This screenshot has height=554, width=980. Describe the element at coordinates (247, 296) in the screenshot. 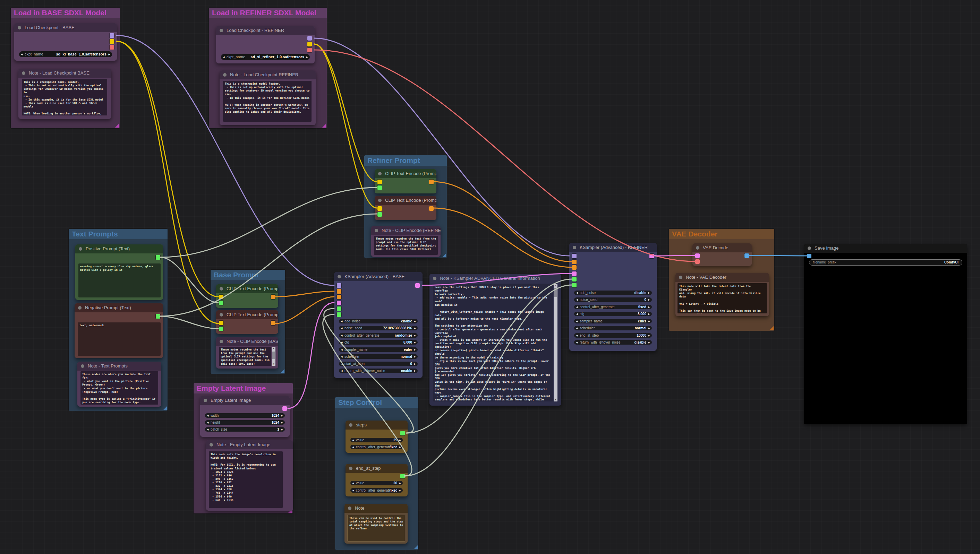

I see `node-clip-encode-base-positive: CLIP Text Encode (Prompt)` at that location.